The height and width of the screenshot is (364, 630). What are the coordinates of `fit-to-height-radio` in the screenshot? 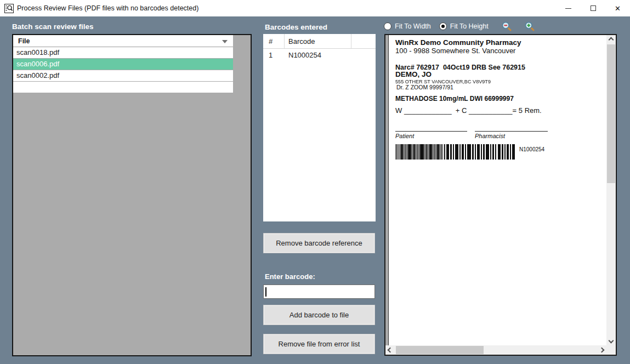 It's located at (443, 26).